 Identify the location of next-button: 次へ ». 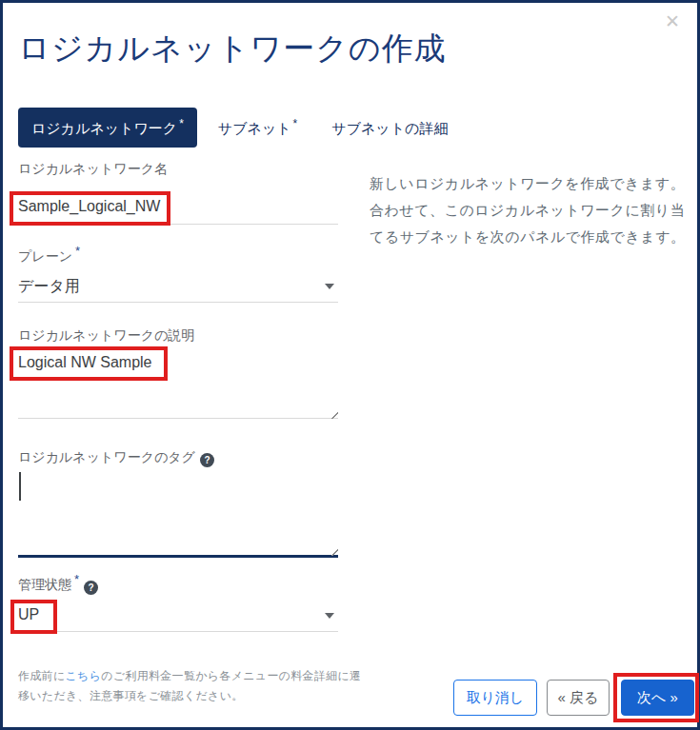
(657, 698).